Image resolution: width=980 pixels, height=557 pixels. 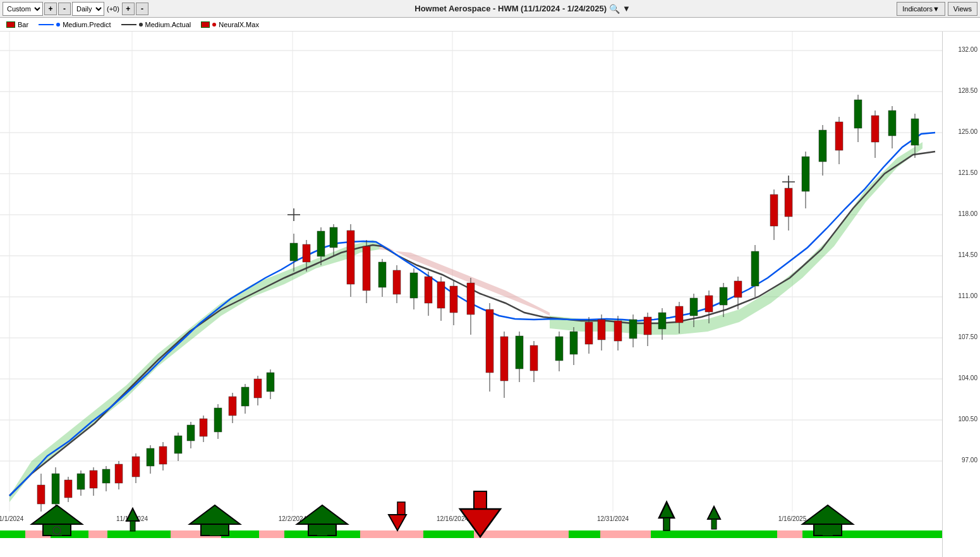 What do you see at coordinates (142, 9) in the screenshot?
I see `offset-minus-button: -` at bounding box center [142, 9].